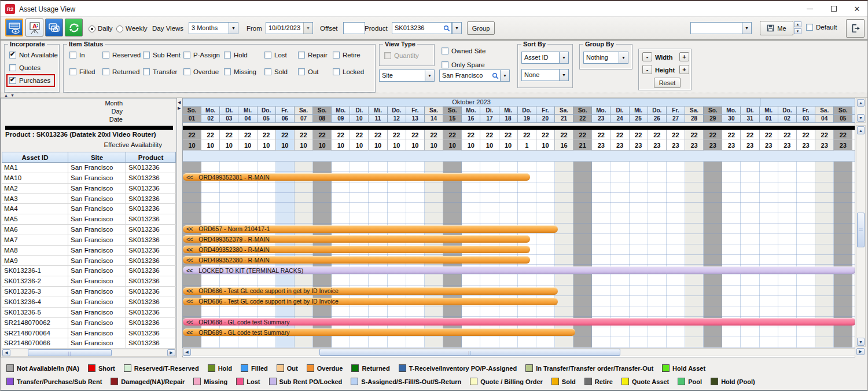  Describe the element at coordinates (639, 119) in the screenshot. I see `date-cell: 25` at that location.